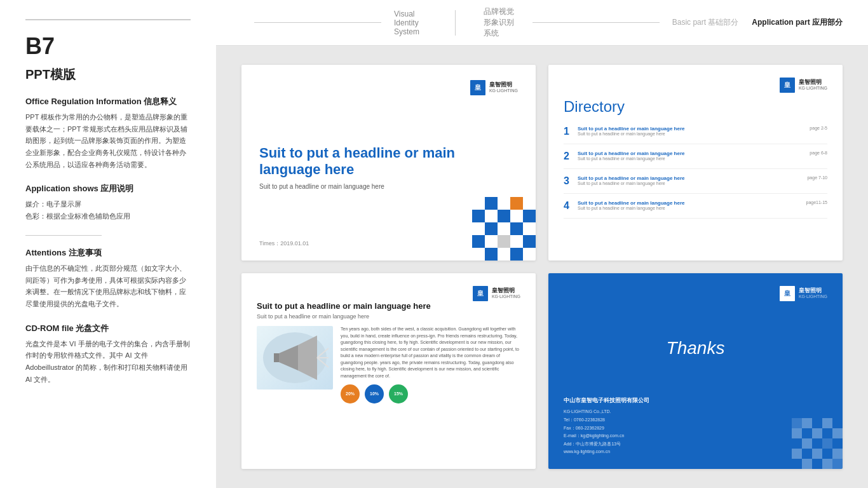  Describe the element at coordinates (695, 421) in the screenshot. I see `tel: Tel：0760-22362828` at that location.